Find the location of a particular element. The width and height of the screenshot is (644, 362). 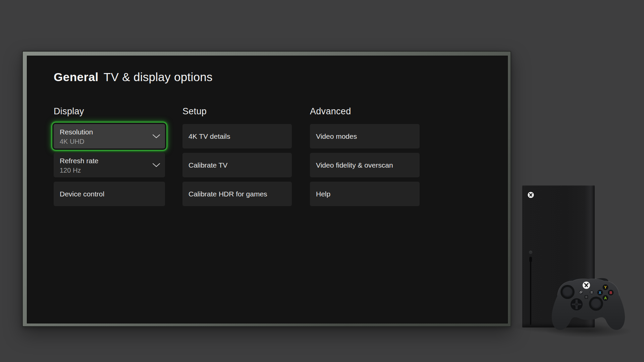

tile-4k-tv-details: 4K TV details is located at coordinates (237, 136).